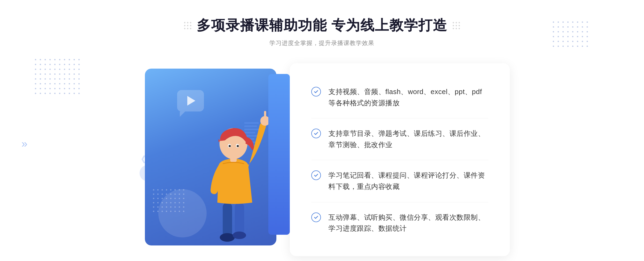 This screenshot has height=261, width=644. I want to click on feature-item-1: 支持视频、音频、flash、word、excel、ppt、pdf等各种格式的资源…, so click(400, 98).